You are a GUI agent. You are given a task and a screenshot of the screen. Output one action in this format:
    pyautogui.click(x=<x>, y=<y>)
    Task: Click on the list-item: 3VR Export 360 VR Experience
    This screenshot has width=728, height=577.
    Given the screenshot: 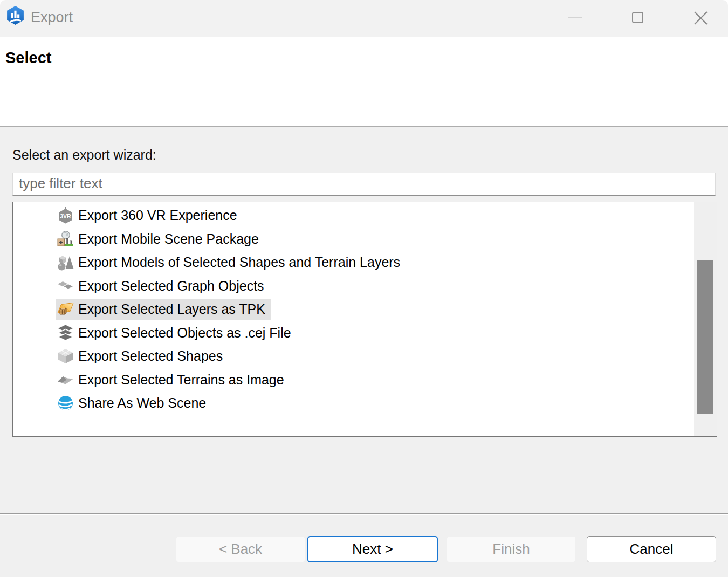 What is the action you would take?
    pyautogui.click(x=365, y=216)
    